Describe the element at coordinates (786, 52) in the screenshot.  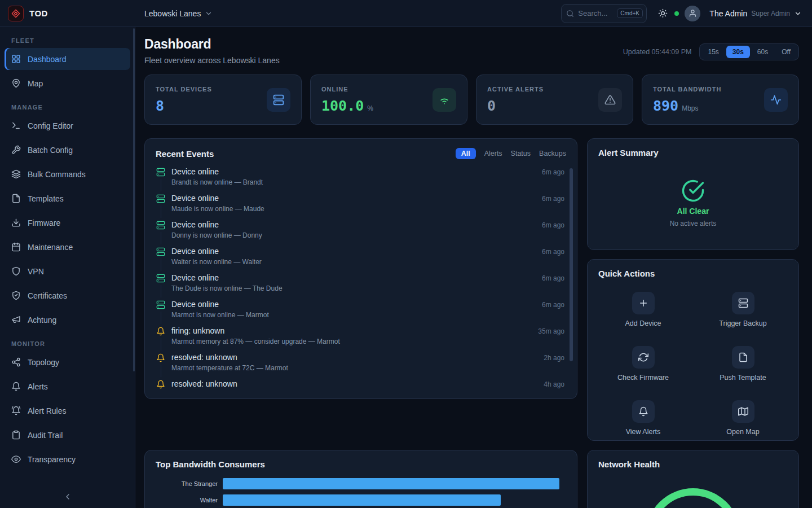
I see `refresh-interval-off: Off` at that location.